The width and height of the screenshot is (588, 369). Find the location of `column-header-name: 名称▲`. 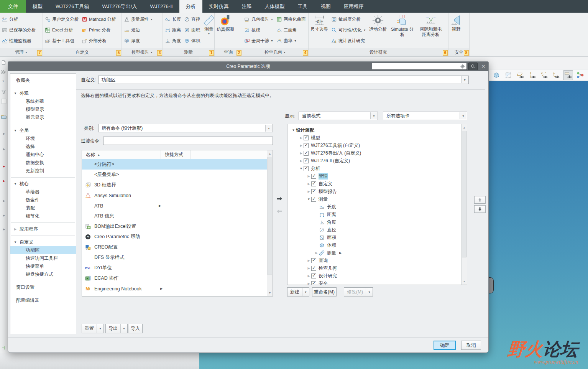

column-header-name: 名称▲ is located at coordinates (121, 155).